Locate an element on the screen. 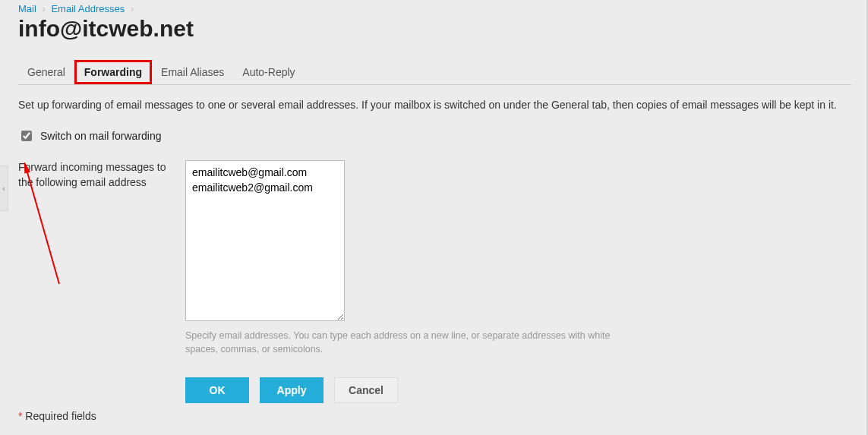 The image size is (868, 435). asterisk-icon: * is located at coordinates (20, 416).